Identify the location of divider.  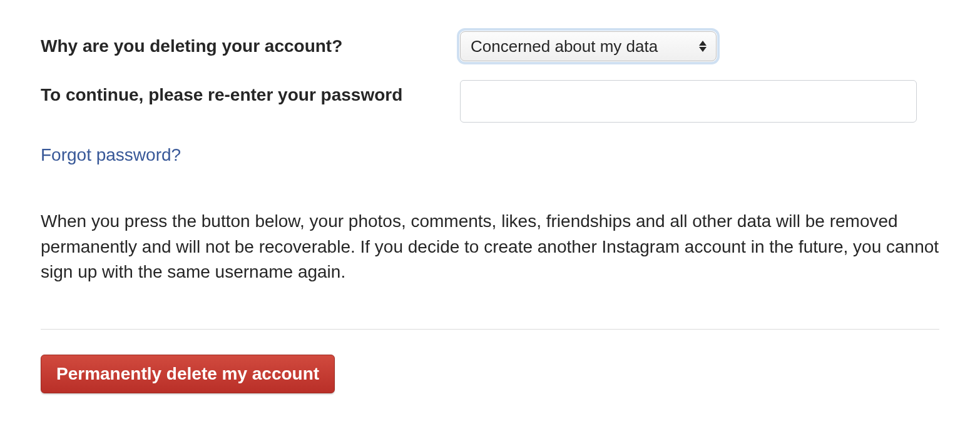
(490, 329).